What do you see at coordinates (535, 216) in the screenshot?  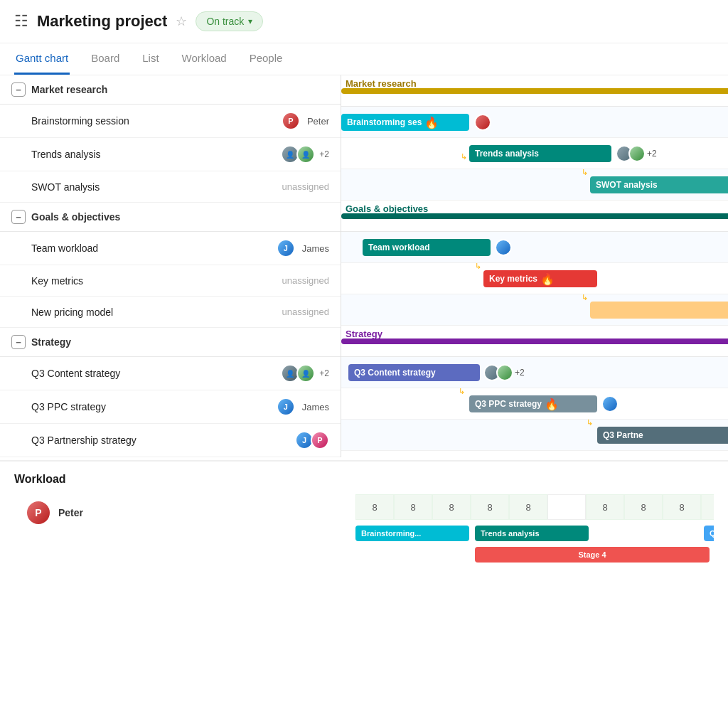 I see `gantt-group-goals: Goals & objectives` at bounding box center [535, 216].